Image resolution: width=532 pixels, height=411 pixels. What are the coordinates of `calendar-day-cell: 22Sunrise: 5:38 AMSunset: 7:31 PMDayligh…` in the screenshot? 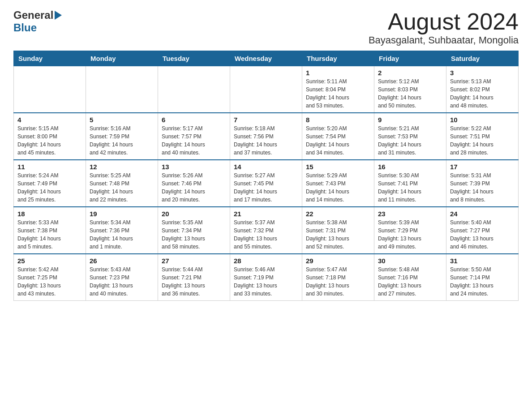 It's located at (339, 230).